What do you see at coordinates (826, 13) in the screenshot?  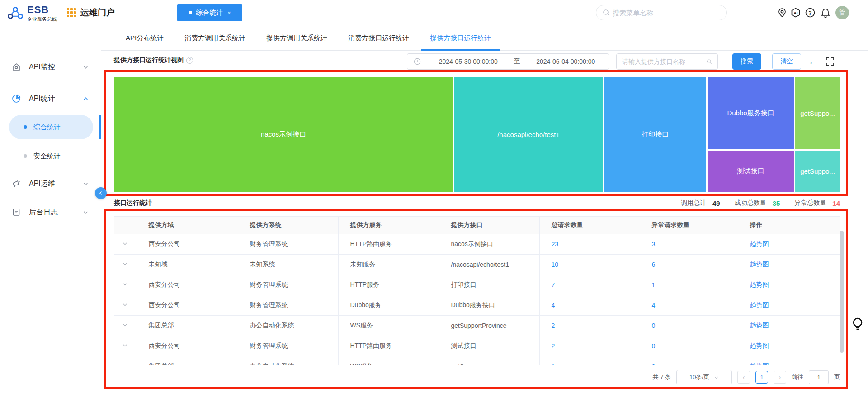 I see `notification-bell-icon` at bounding box center [826, 13].